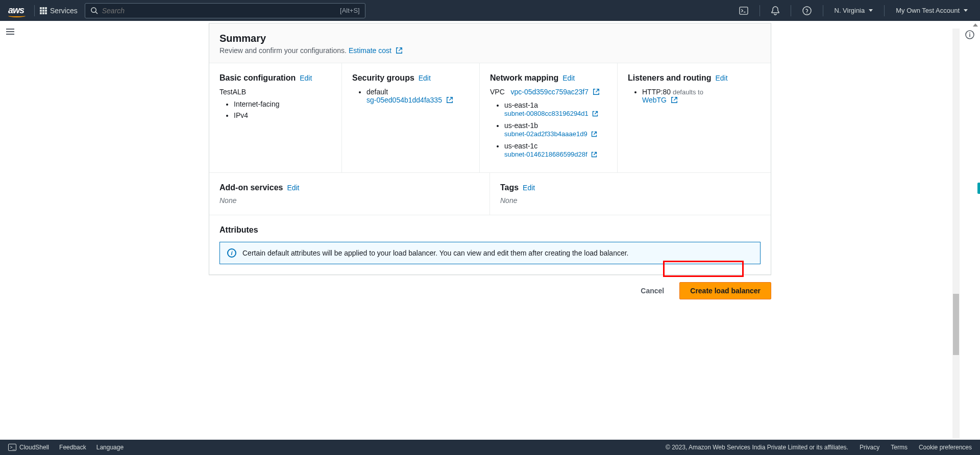 The height and width of the screenshot is (455, 980). I want to click on attributes-info-box: i Certain default attributes will be app…, so click(490, 253).